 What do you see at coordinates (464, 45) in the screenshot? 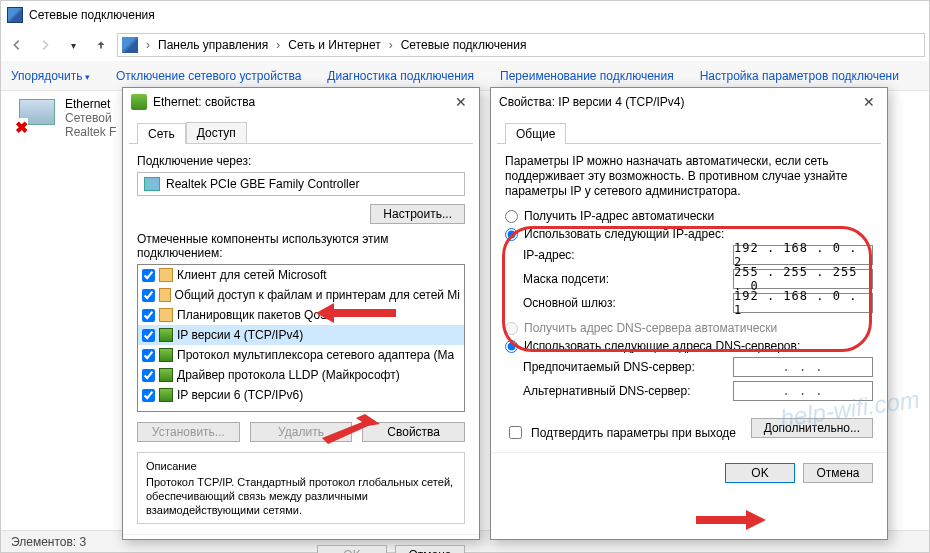
I see `crumb-network-connections: Сетевые подключения` at bounding box center [464, 45].